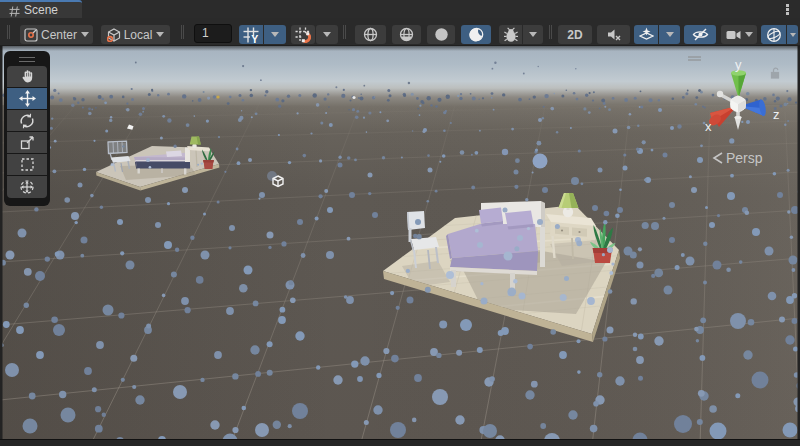 This screenshot has width=800, height=446. I want to click on svg-text: Y, so click(254, 38).